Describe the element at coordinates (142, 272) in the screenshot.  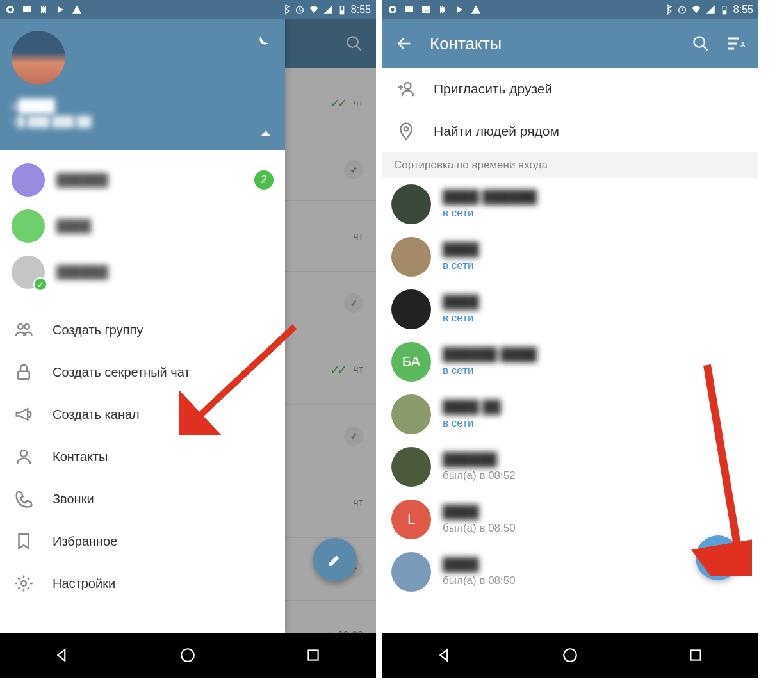
I see `account-row: ✓ ██████` at that location.